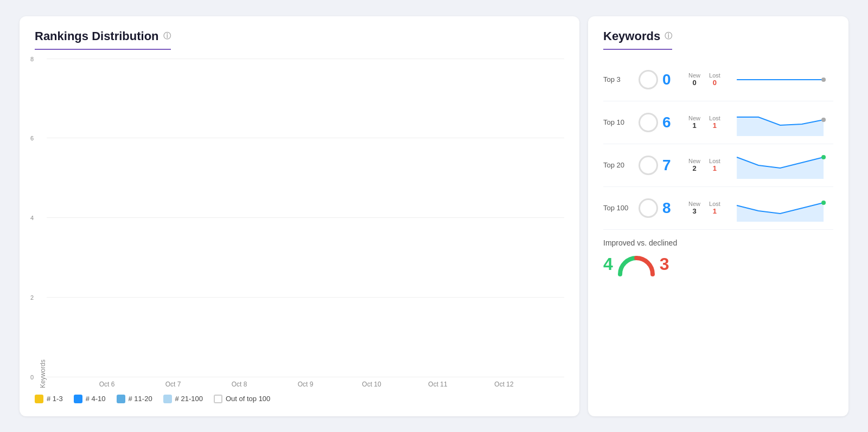 This screenshot has height=432, width=868. I want to click on kw-row: Top 1008New3Lost1, so click(718, 208).